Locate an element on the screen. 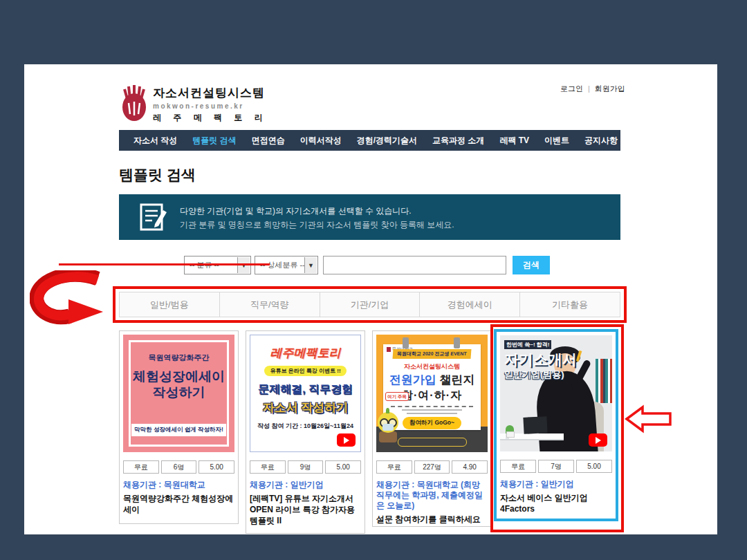 The height and width of the screenshot is (560, 747). badge-row: 무료 7명 5.00 is located at coordinates (556, 466).